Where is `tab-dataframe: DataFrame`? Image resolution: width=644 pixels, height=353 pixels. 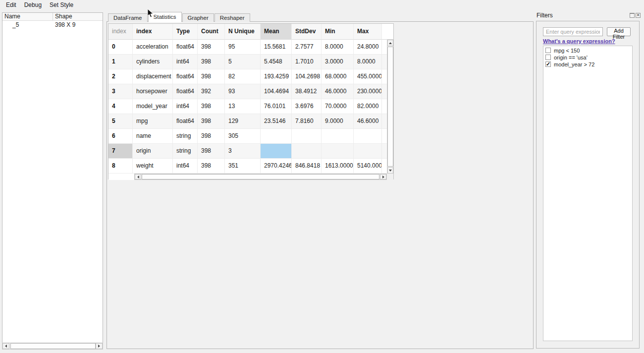 tab-dataframe: DataFrame is located at coordinates (128, 18).